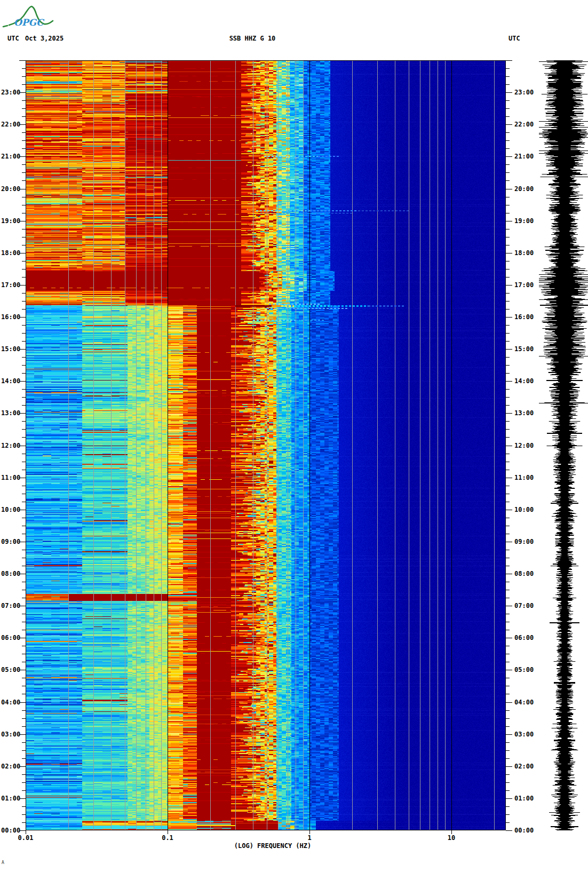 The image size is (588, 872). I want to click on y-axis-label-right: 13:00, so click(524, 413).